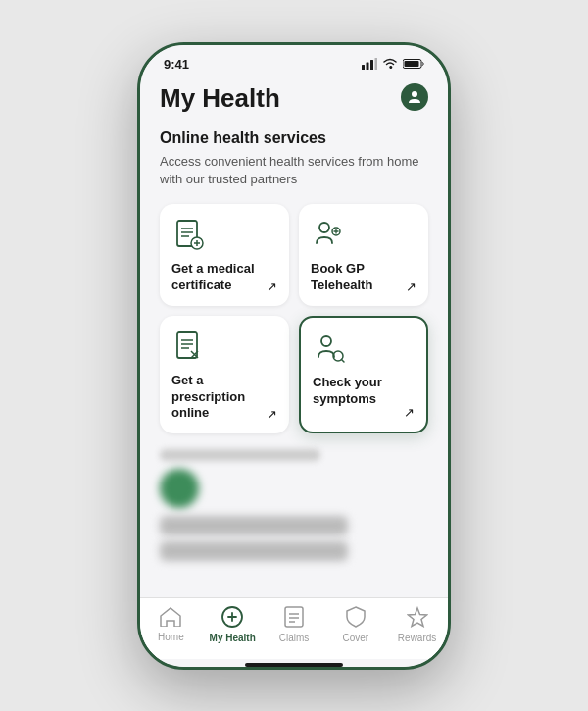 This screenshot has width=588, height=711. Describe the element at coordinates (294, 159) in the screenshot. I see `section-header: Online health services Access convenient…` at that location.